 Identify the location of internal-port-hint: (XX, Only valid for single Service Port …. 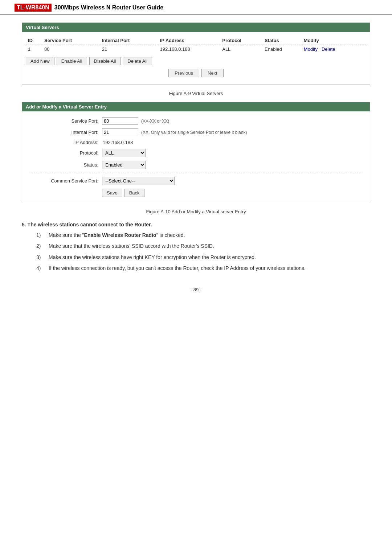
(194, 132).